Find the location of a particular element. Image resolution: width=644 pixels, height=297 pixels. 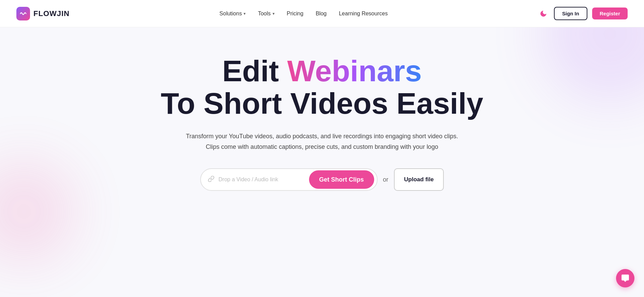

input-row: Get Short Clips or Upload file is located at coordinates (322, 180).